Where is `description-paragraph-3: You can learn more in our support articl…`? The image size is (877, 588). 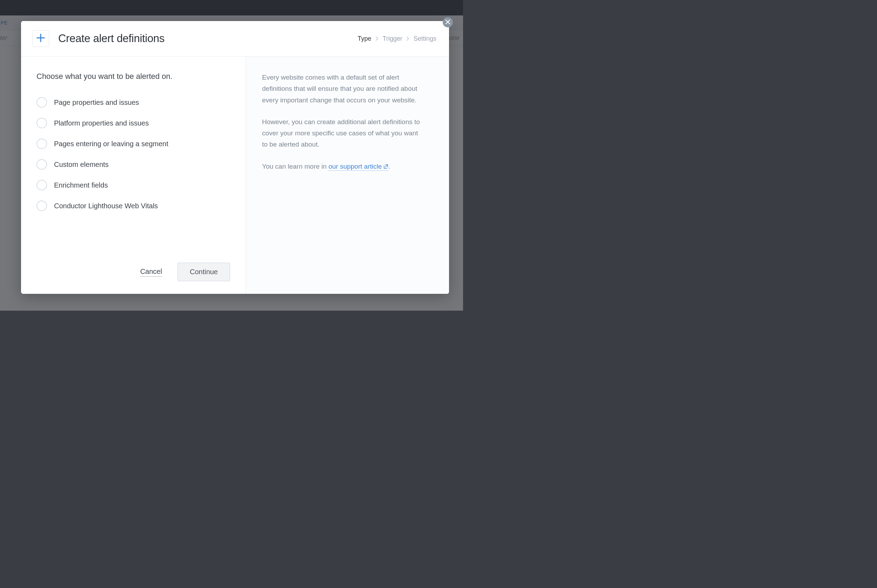 description-paragraph-3: You can learn more in our support articl… is located at coordinates (343, 166).